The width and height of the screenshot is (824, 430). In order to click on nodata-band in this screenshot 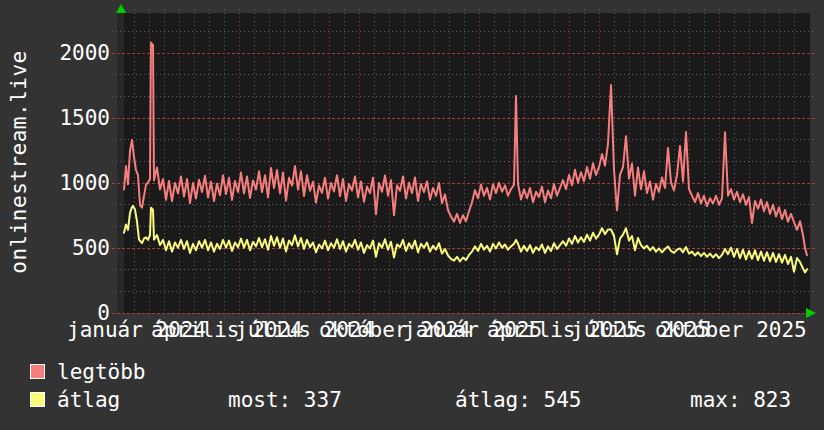, I will do `click(120, 163)`.